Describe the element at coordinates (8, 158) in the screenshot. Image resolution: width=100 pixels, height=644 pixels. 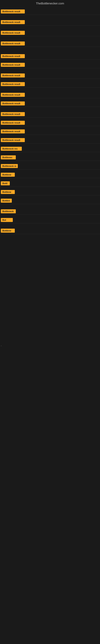
I see `bottleneck-badge: Bottlenec` at that location.